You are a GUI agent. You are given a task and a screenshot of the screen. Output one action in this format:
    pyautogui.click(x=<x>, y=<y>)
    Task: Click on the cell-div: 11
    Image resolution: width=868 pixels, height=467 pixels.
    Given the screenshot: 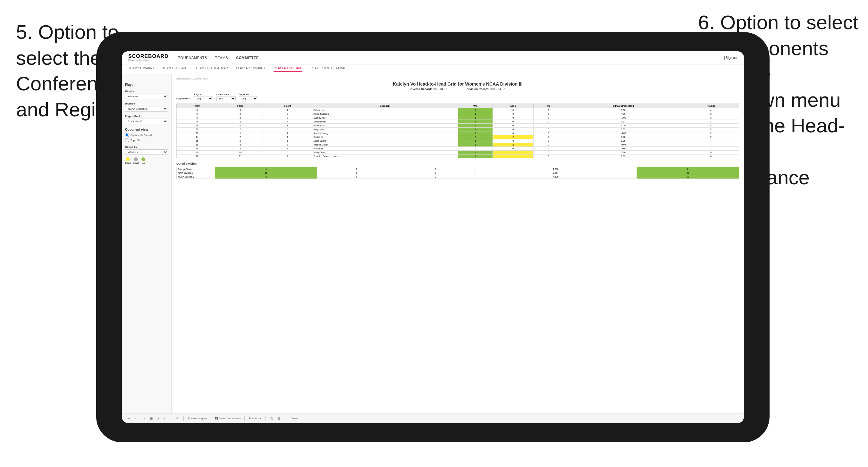 What is the action you would take?
    pyautogui.click(x=197, y=129)
    